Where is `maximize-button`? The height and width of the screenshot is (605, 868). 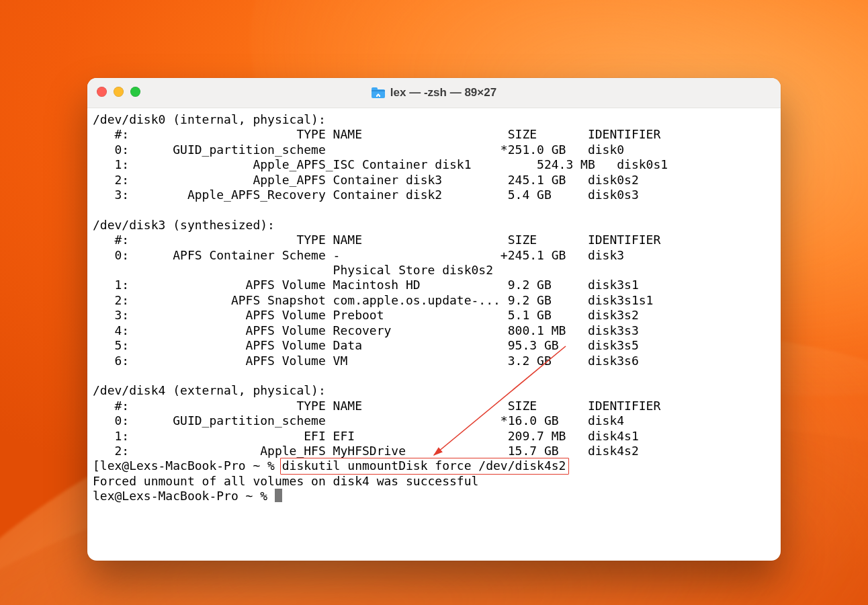
maximize-button is located at coordinates (136, 91).